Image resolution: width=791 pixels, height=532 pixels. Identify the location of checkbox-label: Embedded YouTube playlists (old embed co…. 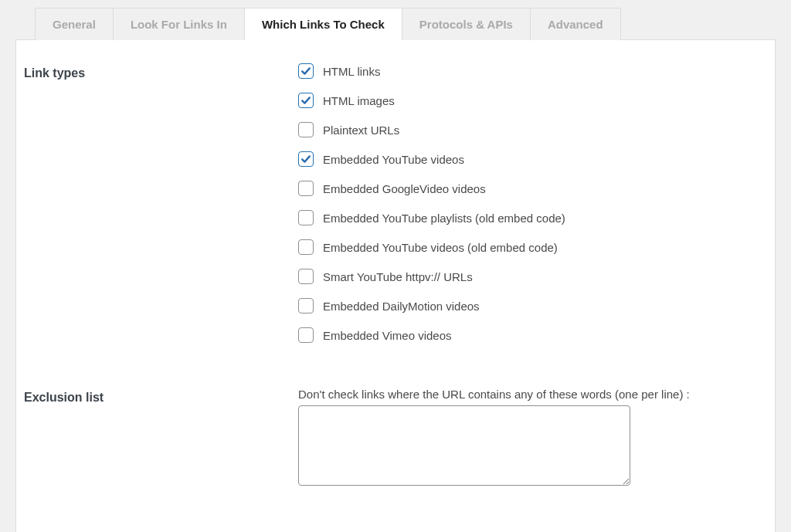
(444, 218).